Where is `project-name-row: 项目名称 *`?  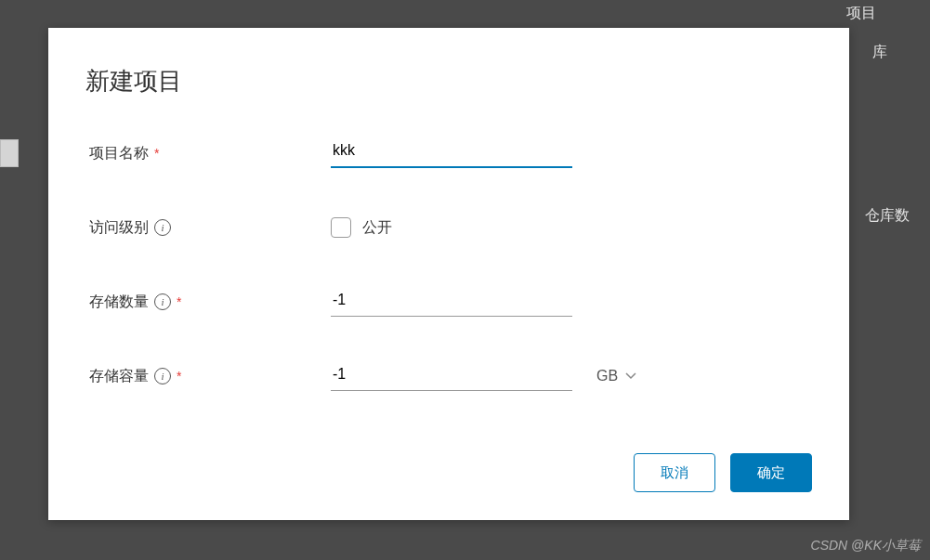
project-name-row: 项目名称 * is located at coordinates (451, 153).